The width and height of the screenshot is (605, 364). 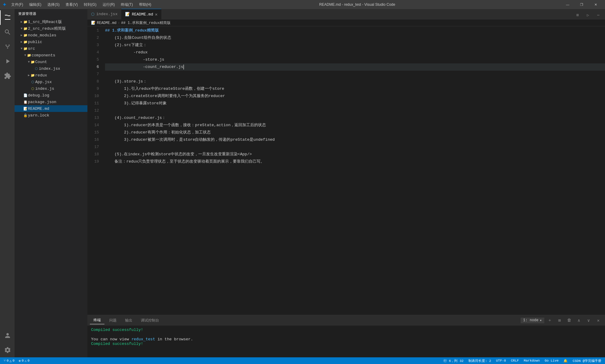 What do you see at coordinates (141, 14) in the screenshot?
I see `tab-readme-md: 📝 README.md ✕` at bounding box center [141, 14].